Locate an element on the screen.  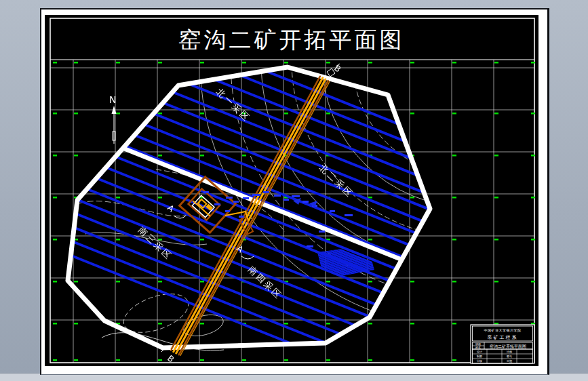
title-block-org2: 采矿工程系 is located at coordinates (503, 338).